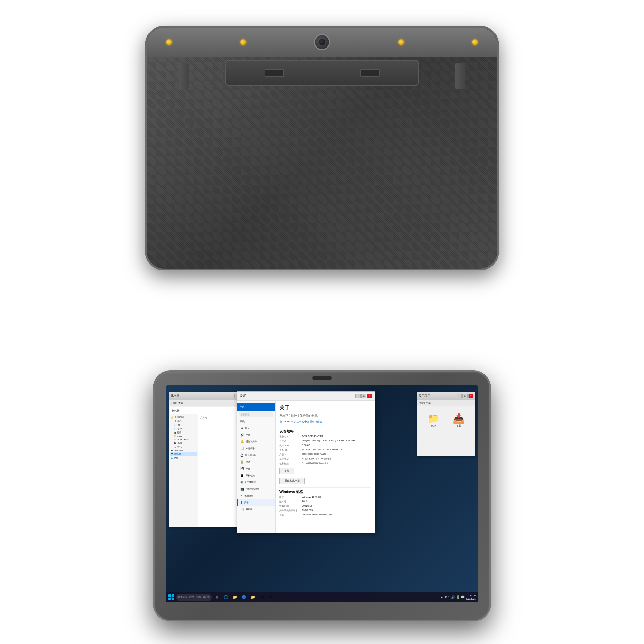 This screenshot has width=644, height=644. I want to click on taskbar-edge: 🌐, so click(226, 597).